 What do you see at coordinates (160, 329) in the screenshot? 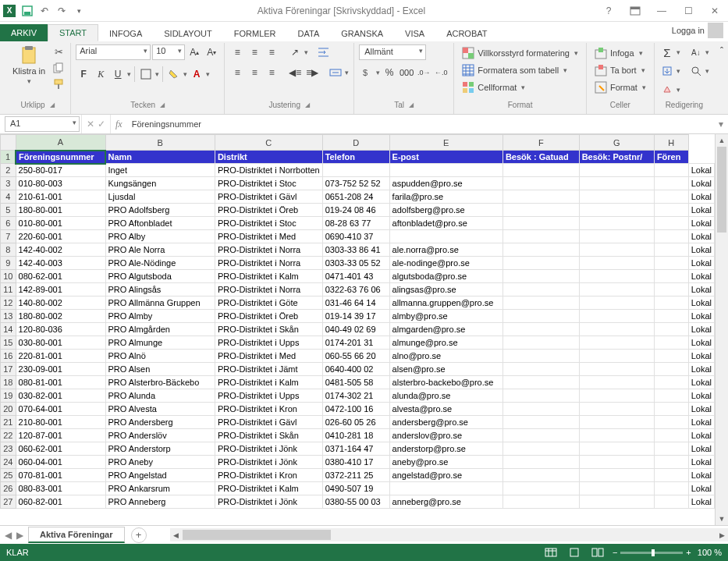
I see `data-cell: PRO Almgården` at bounding box center [160, 329].